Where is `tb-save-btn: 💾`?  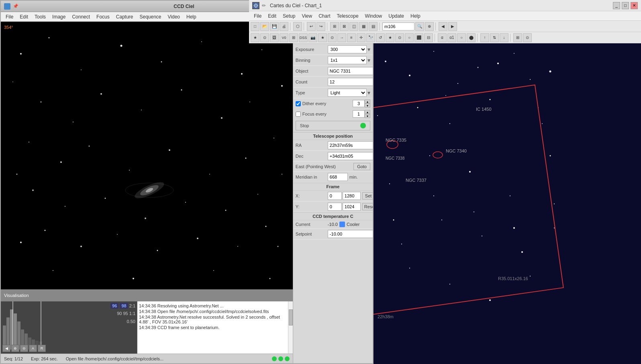
tb-save-btn: 💾 is located at coordinates (274, 26).